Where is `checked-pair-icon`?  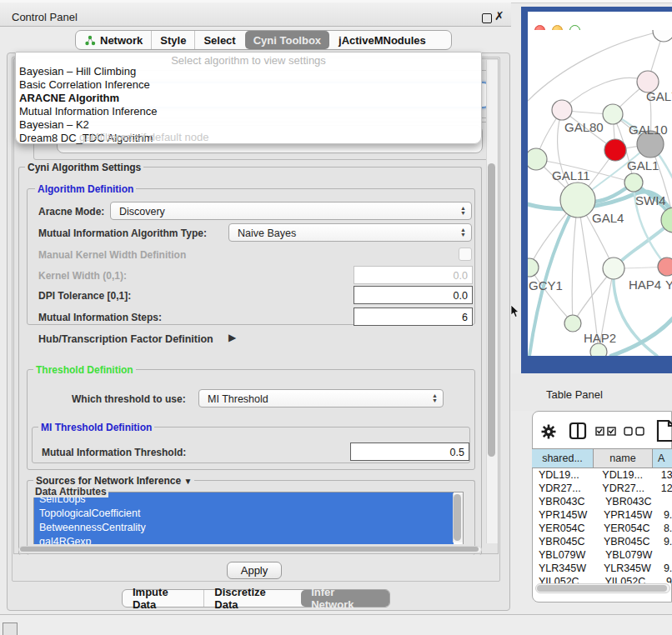
checked-pair-icon is located at coordinates (606, 432).